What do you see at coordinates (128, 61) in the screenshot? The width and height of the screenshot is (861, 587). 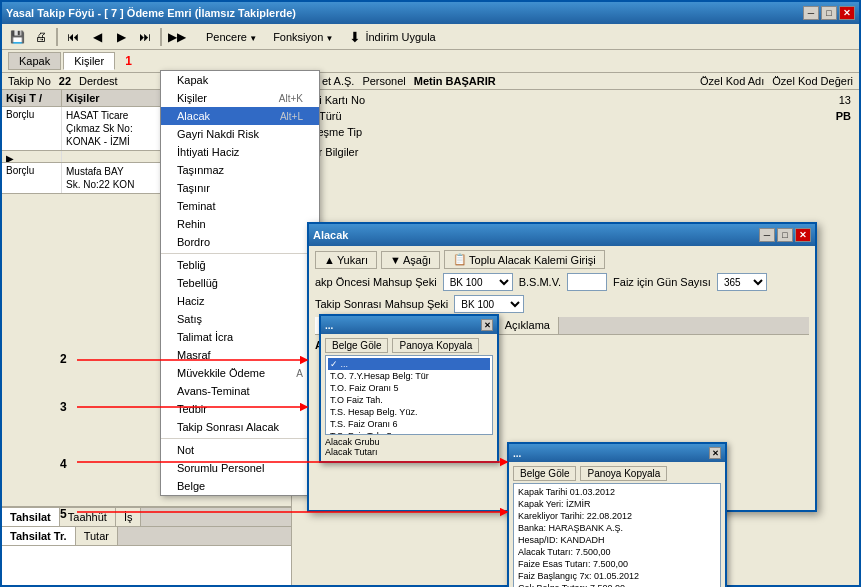 I see `number-1: 1` at bounding box center [128, 61].